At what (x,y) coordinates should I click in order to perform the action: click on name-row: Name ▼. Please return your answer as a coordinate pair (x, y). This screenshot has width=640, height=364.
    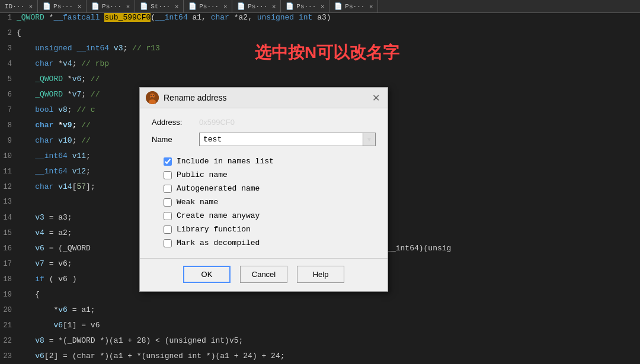
    Looking at the image, I should click on (264, 140).